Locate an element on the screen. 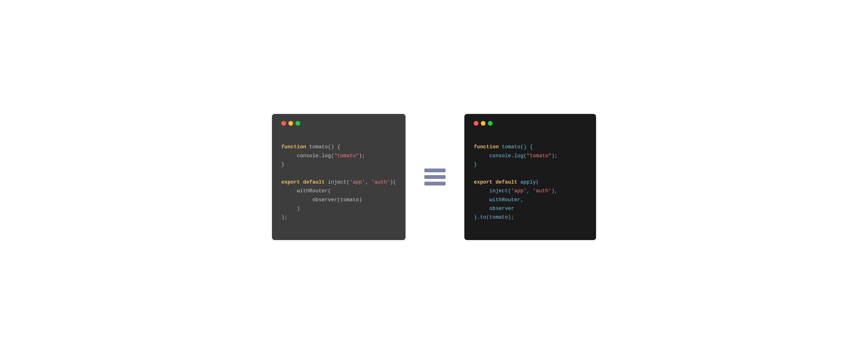 This screenshot has height=354, width=868. right-line-9: ).to(tomato); is located at coordinates (494, 217).